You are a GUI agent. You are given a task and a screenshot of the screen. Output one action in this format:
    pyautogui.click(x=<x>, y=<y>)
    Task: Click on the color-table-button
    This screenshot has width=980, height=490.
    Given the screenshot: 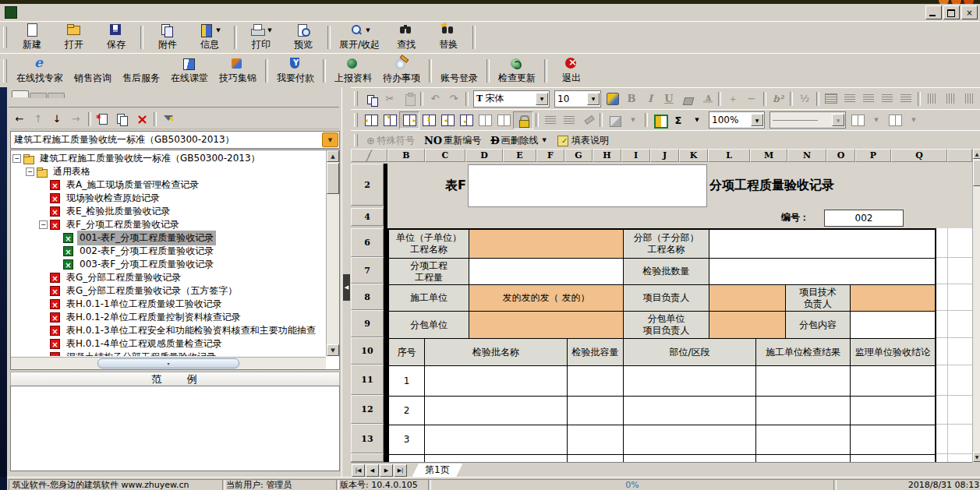 What is the action you would take?
    pyautogui.click(x=660, y=120)
    